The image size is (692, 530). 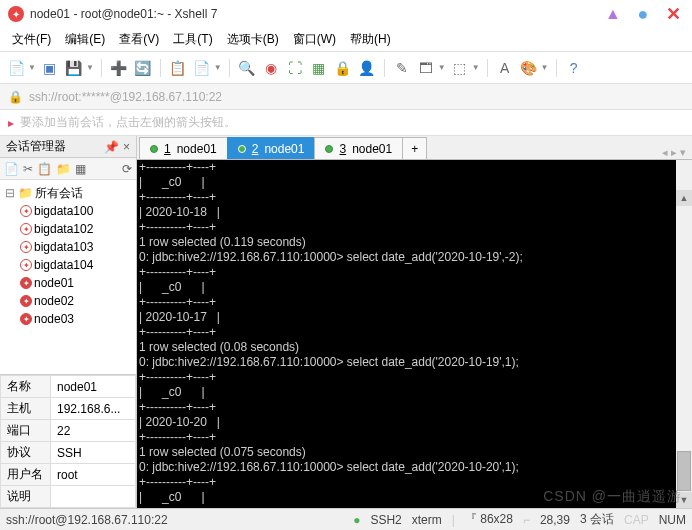 I want to click on status-pos: 28,39, so click(x=555, y=520).